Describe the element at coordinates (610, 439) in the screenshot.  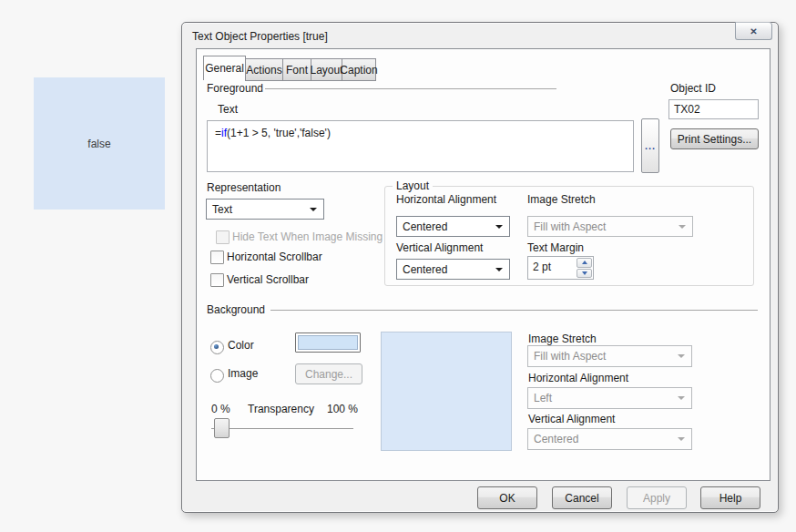
I see `bg-vertical-alignment-dropdown: Centered` at that location.